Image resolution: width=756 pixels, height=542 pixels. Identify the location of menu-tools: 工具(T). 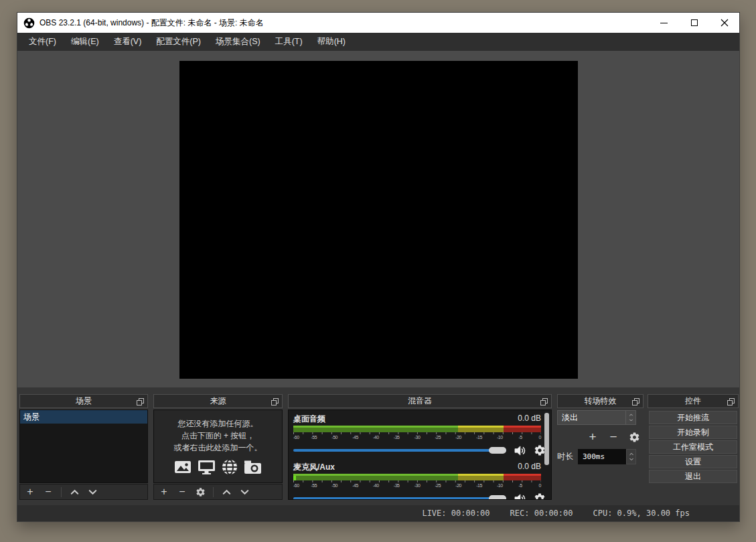
(289, 41).